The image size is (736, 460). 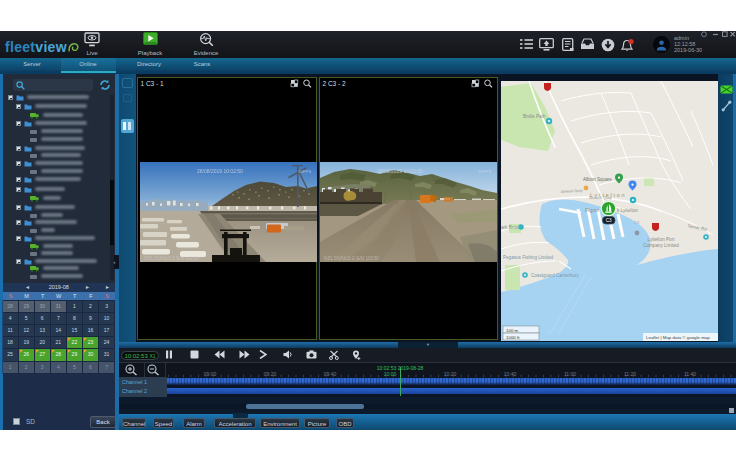 I want to click on svg-text: 100 m, so click(x=512, y=330).